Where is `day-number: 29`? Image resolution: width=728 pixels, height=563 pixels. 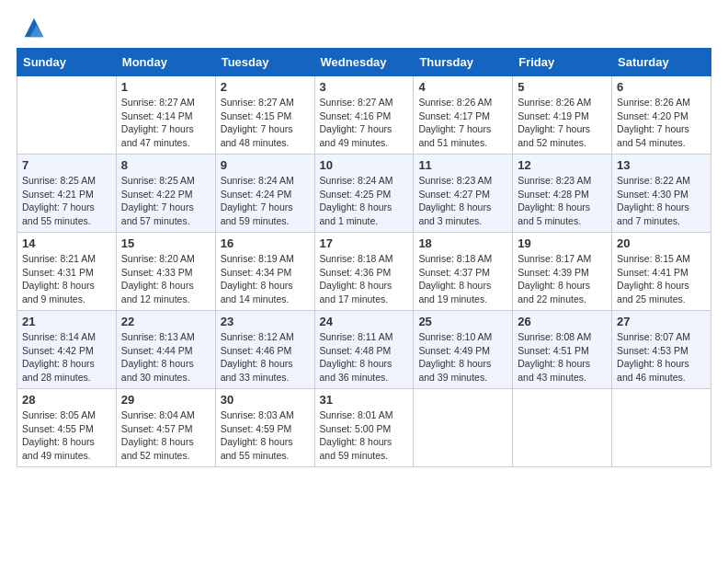
day-number: 29 is located at coordinates (165, 399).